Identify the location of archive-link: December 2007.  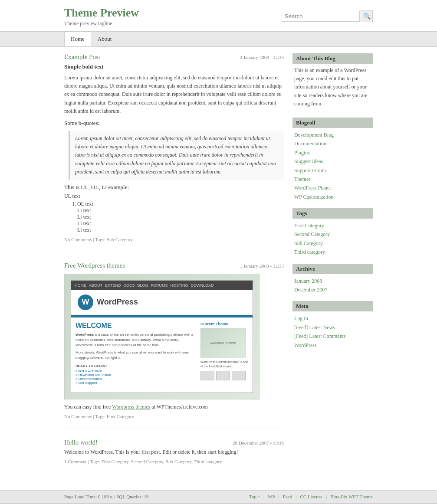
(332, 290).